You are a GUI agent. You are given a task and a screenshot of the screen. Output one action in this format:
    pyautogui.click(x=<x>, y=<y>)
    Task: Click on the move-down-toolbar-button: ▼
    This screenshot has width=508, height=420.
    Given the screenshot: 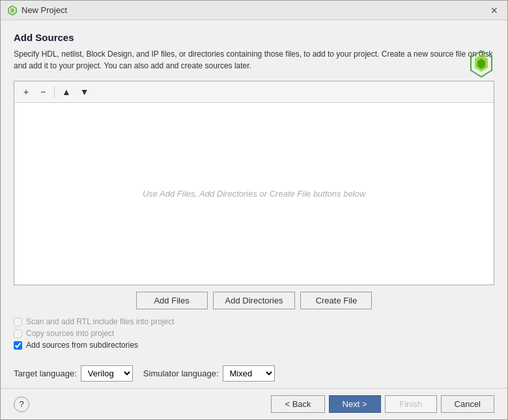 What is the action you would take?
    pyautogui.click(x=85, y=92)
    